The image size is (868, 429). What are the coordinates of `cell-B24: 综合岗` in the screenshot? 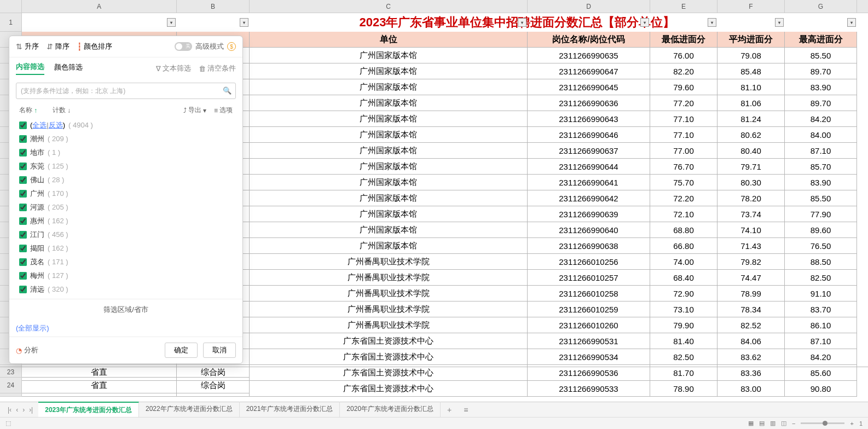 It's located at (213, 385).